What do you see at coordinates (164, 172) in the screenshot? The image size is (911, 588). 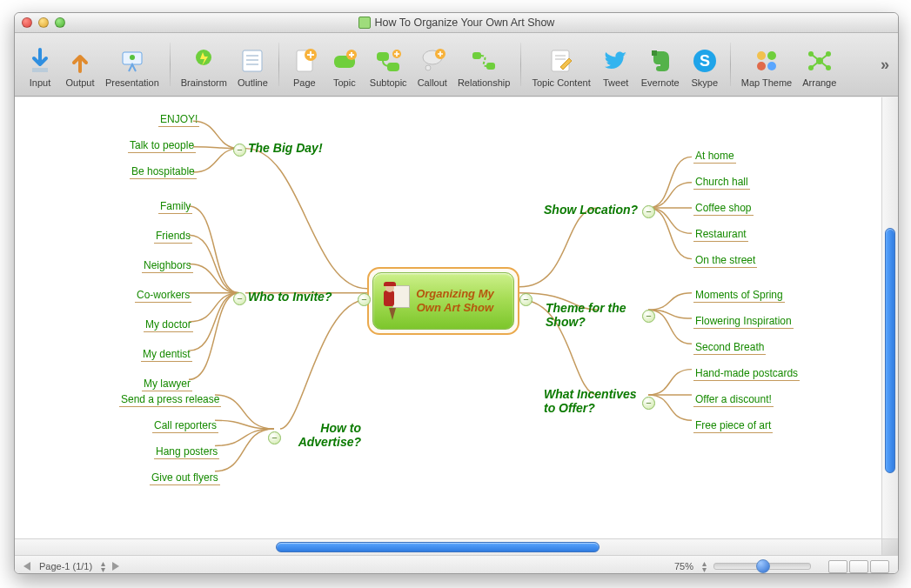 I see `leaf-node: Be hospitable` at bounding box center [164, 172].